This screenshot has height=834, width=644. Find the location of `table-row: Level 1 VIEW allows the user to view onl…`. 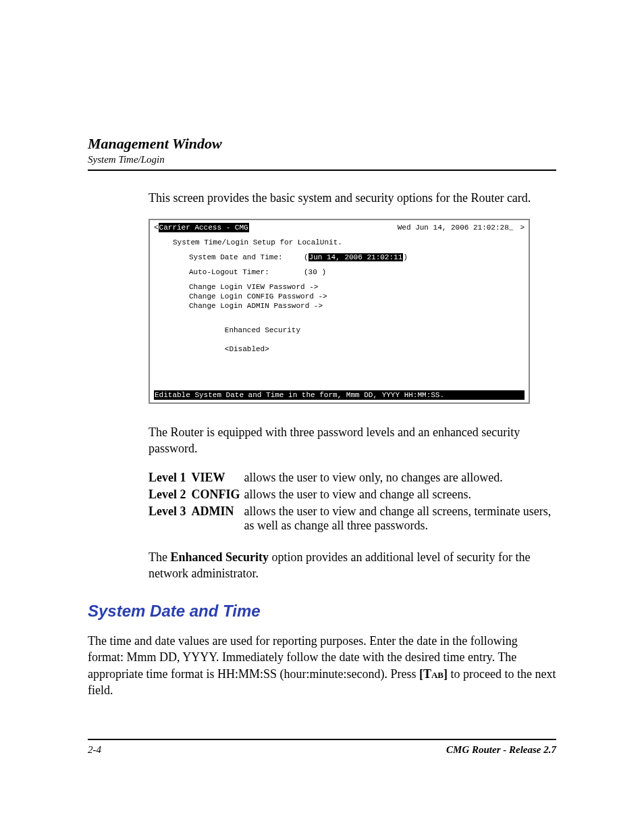

table-row: Level 1 VIEW allows the user to view onl… is located at coordinates (352, 478).